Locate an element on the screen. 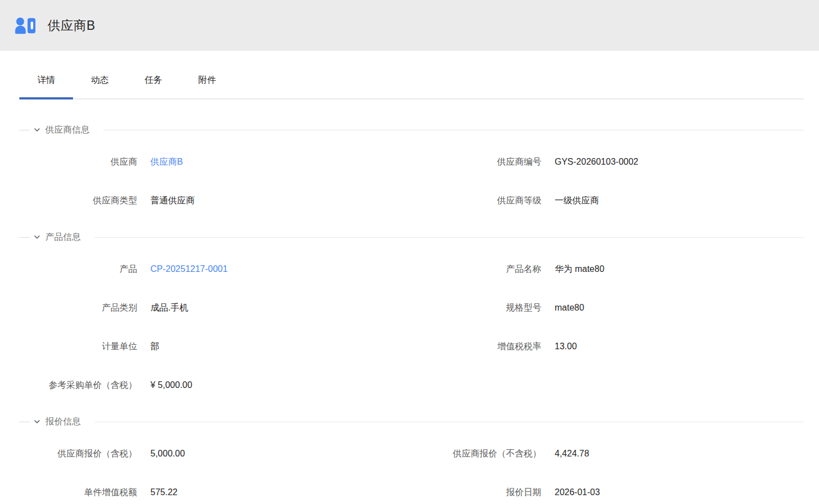  tab-activity: 动态 is located at coordinates (100, 83).